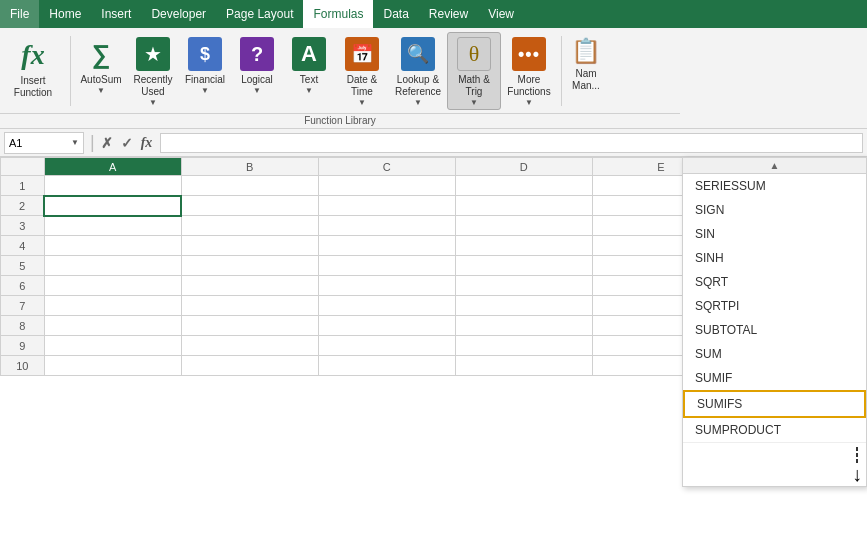 The width and height of the screenshot is (867, 560). Describe the element at coordinates (44, 143) in the screenshot. I see `name-box: A1 ▼` at that location.